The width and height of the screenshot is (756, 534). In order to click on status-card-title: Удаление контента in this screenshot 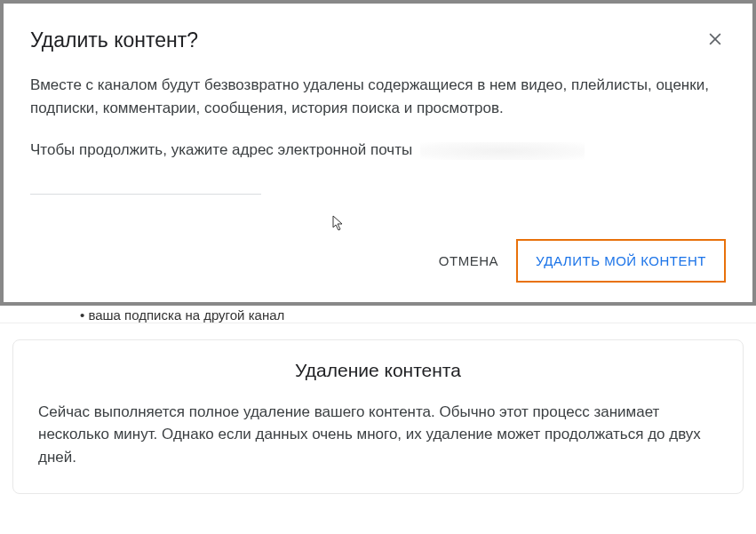, I will do `click(378, 371)`.